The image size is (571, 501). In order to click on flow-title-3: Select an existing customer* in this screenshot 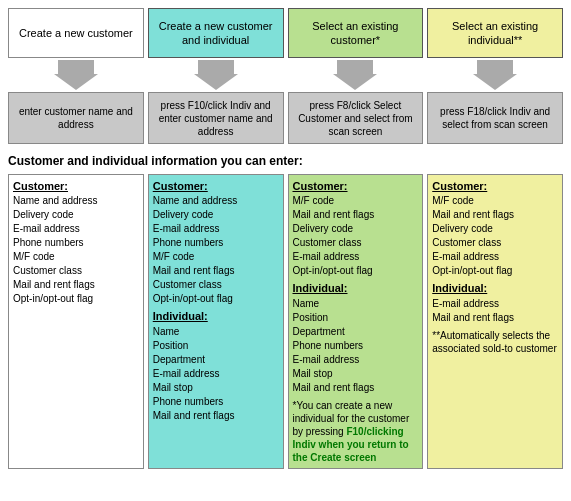, I will do `click(356, 33)`.